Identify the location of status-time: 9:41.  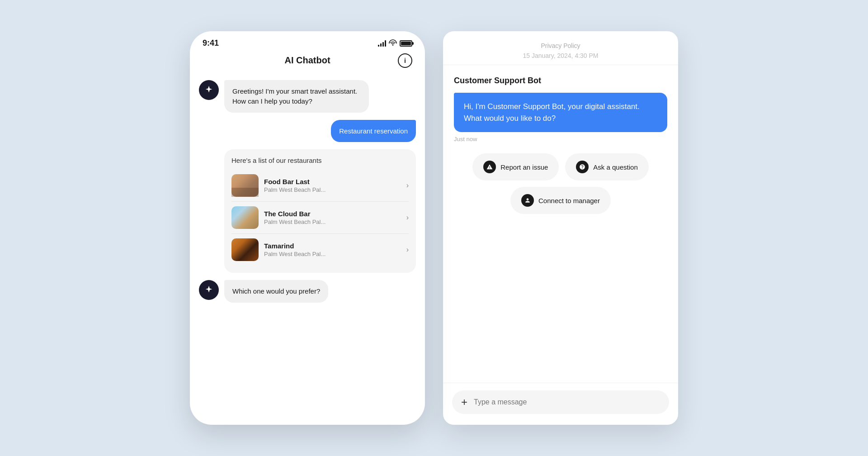
(211, 43).